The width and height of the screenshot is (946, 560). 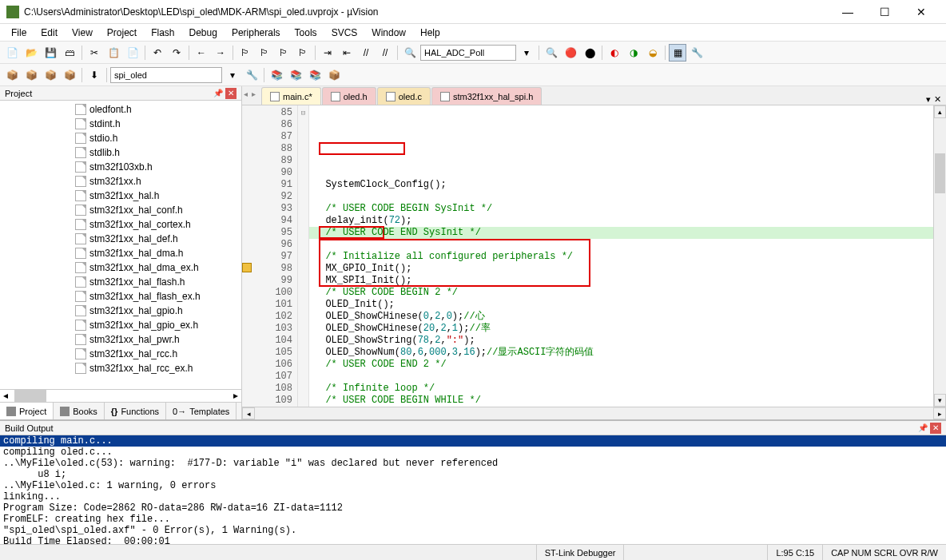 I want to click on scroll-left-icon: ◂, so click(x=248, y=414).